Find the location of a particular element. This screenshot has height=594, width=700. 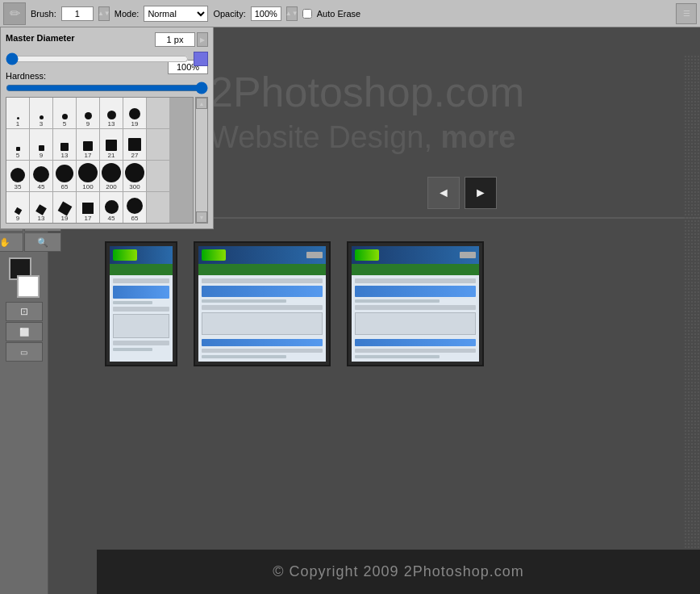

brush-preset-5: 5 is located at coordinates (65, 113).